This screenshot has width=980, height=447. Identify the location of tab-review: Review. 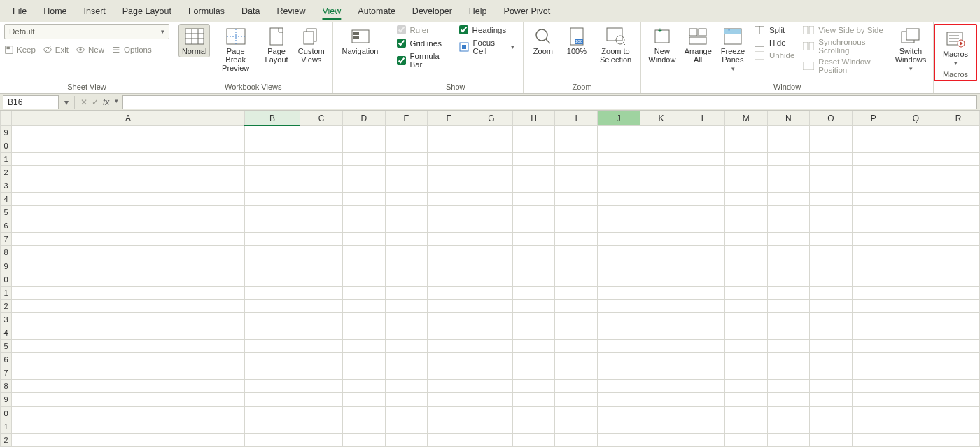
(291, 11).